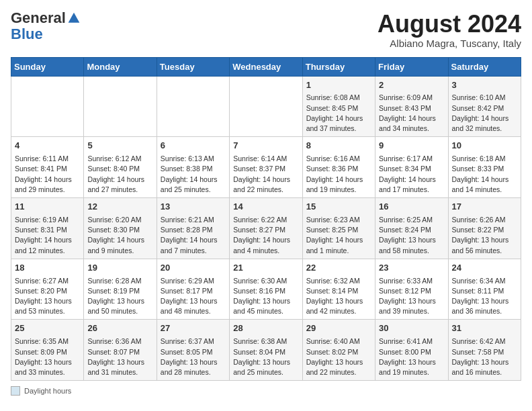  Describe the element at coordinates (193, 66) in the screenshot. I see `weekday-header: Tuesday` at that location.